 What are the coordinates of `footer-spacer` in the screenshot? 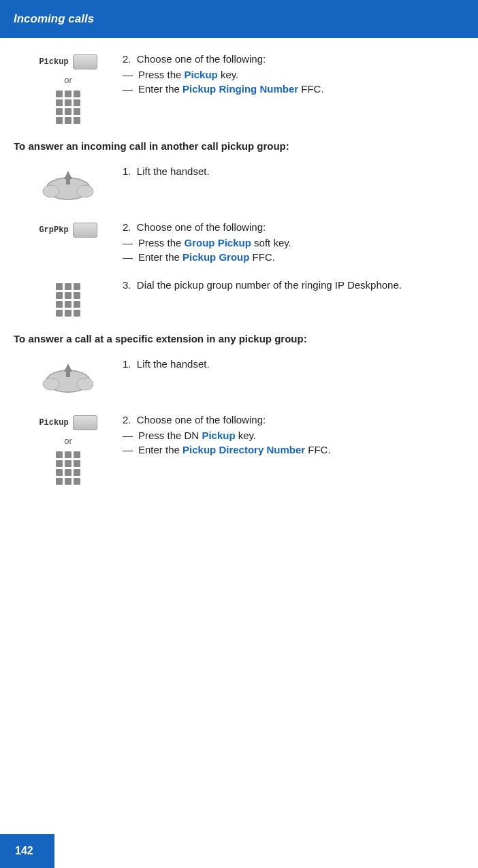 It's located at (266, 851).